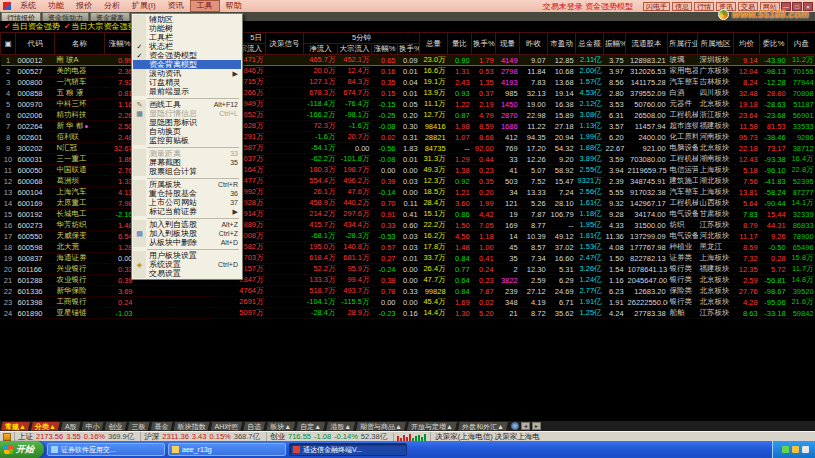 This screenshot has width=815, height=458. Describe the element at coordinates (187, 234) in the screenshot. I see `menu-item-加入到板块股: ▤加入到板块股Ctrl+Z` at that location.